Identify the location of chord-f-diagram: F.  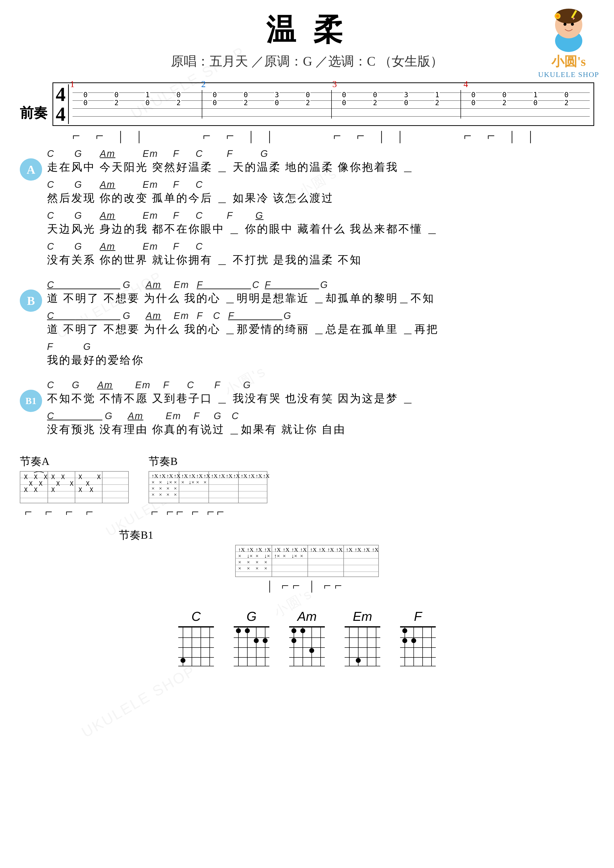
(418, 637).